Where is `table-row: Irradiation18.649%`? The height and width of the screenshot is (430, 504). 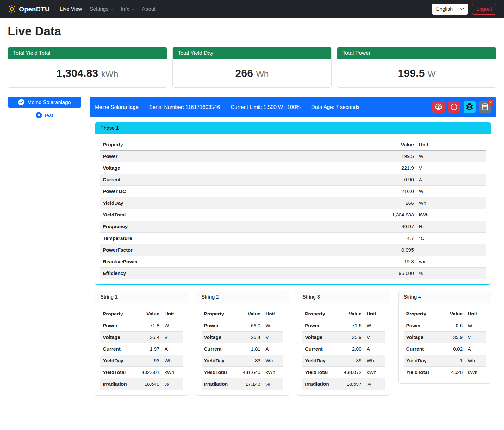
table-row: Irradiation18.649% is located at coordinates (141, 384).